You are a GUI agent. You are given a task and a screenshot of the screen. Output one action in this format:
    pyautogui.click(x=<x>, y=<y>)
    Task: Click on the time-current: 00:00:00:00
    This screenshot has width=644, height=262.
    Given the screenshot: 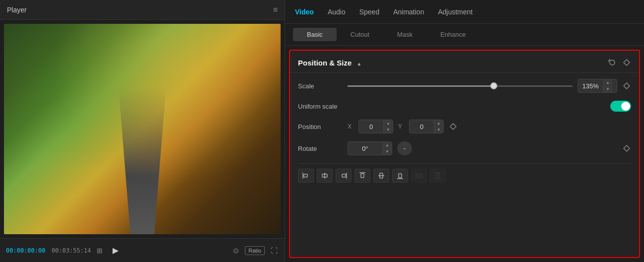 What is the action you would take?
    pyautogui.click(x=26, y=251)
    